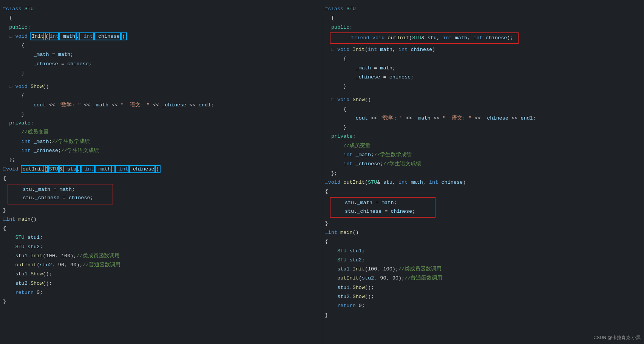 The height and width of the screenshot is (344, 644). Describe the element at coordinates (161, 229) in the screenshot. I see `line-24: {` at that location.